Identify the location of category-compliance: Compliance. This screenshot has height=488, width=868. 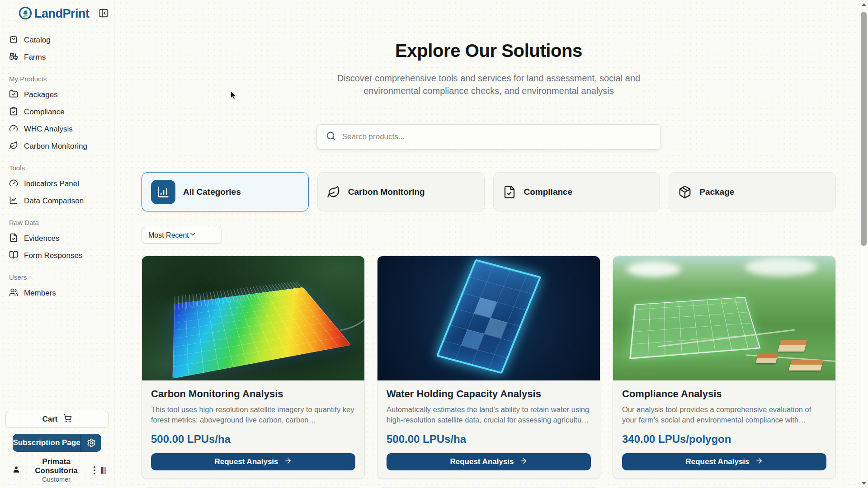
(577, 192).